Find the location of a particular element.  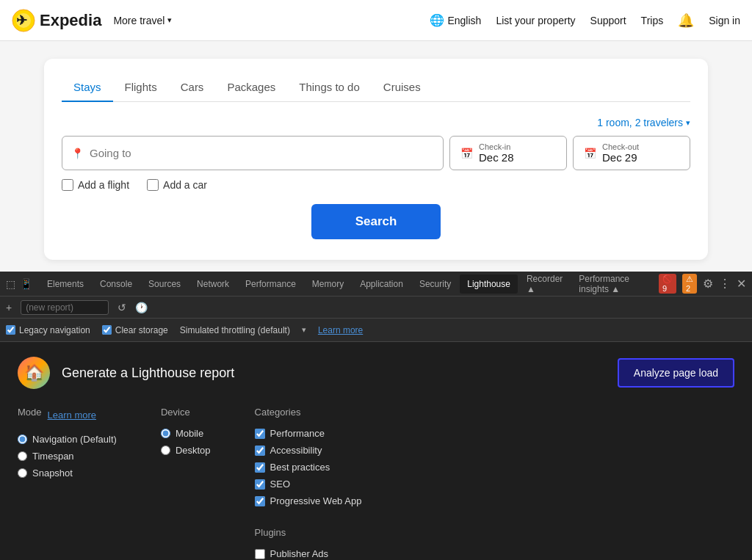

clear-storage-label: Clear storage is located at coordinates (135, 330).